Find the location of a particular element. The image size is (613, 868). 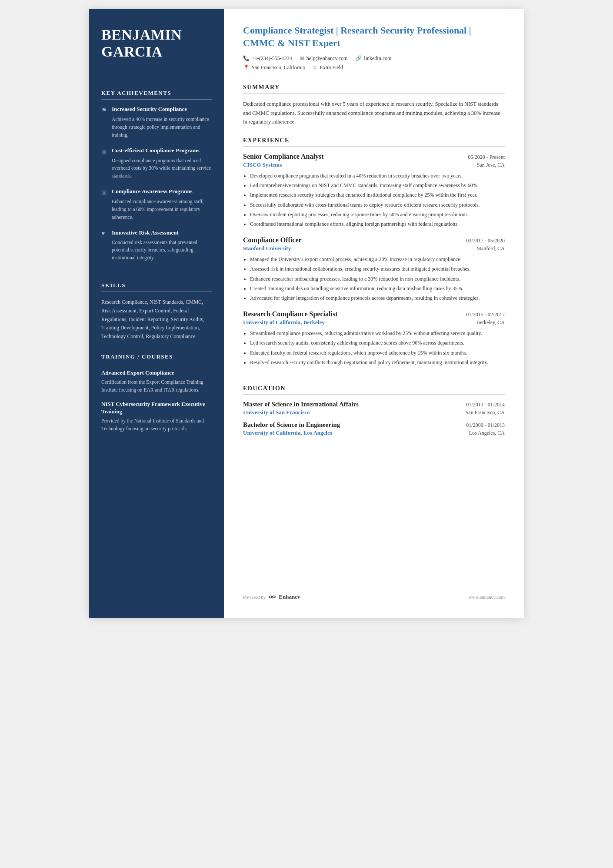

job-2: Compliance Officer 03/2017 - 05/2020 Sta… is located at coordinates (374, 273).